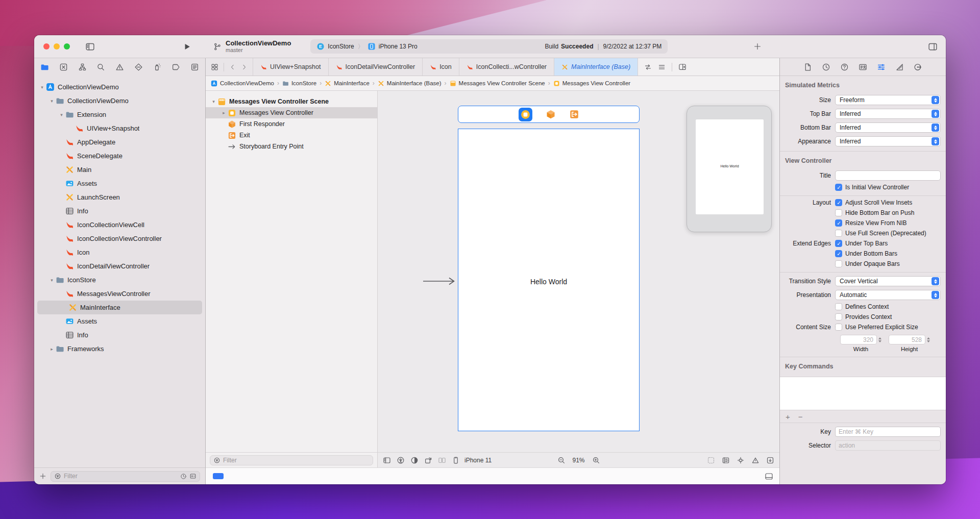  Describe the element at coordinates (57, 46) in the screenshot. I see `minimize-button` at that location.